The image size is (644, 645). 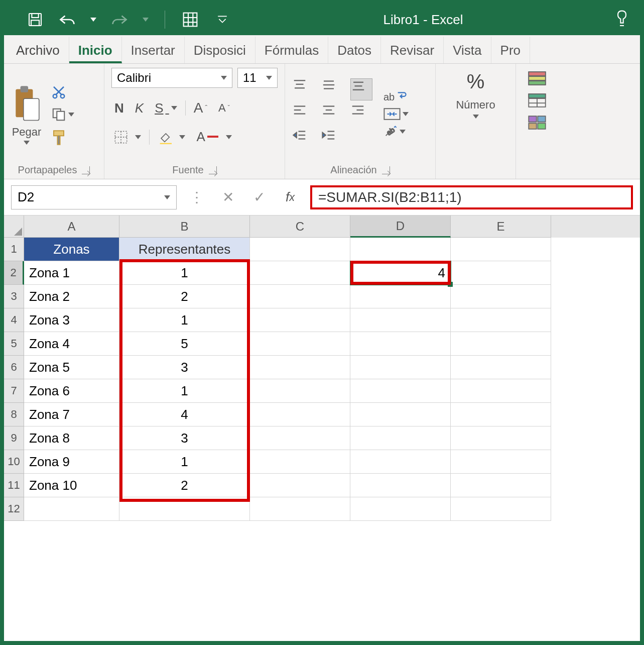 I want to click on align-center-button, so click(x=332, y=115).